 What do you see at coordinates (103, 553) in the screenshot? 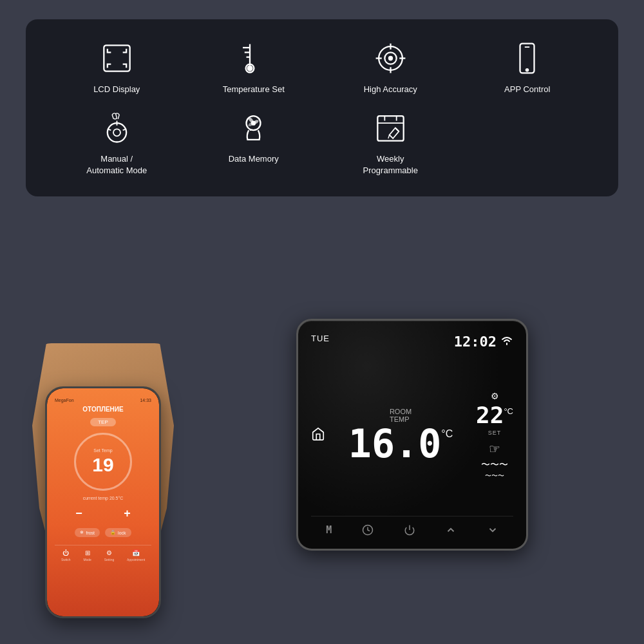
I see `phone-navigation: ⏻ Switch ⊞ Mode ⚙ Setting 📅 Appointment` at bounding box center [103, 553].